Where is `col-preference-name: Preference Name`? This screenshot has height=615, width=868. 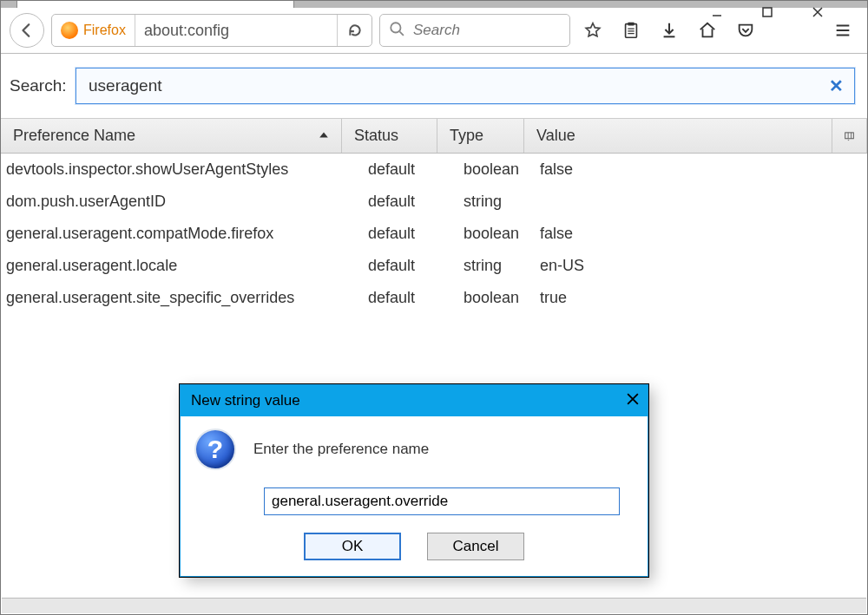
col-preference-name: Preference Name is located at coordinates (172, 135).